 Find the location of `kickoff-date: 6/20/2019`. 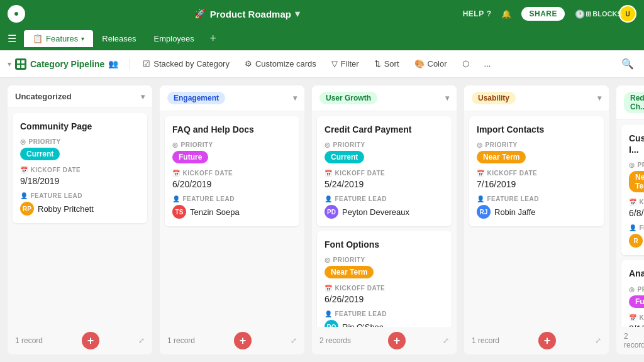

kickoff-date: 6/20/2019 is located at coordinates (232, 184).